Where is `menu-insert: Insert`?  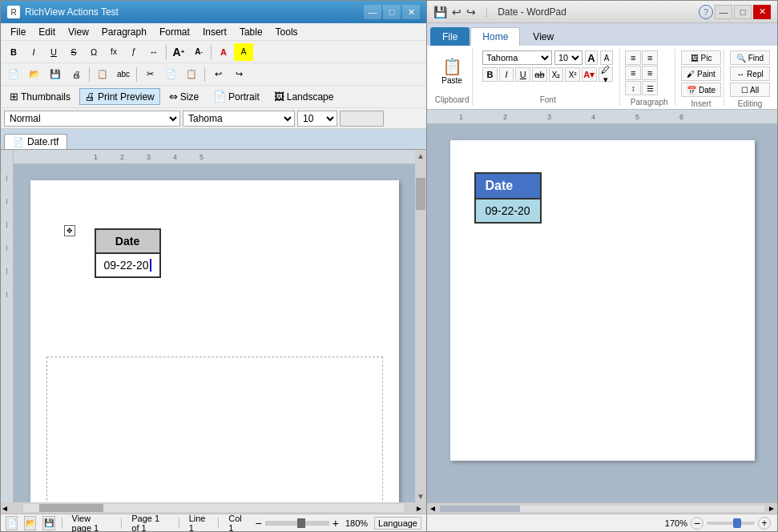 menu-insert: Insert is located at coordinates (215, 32).